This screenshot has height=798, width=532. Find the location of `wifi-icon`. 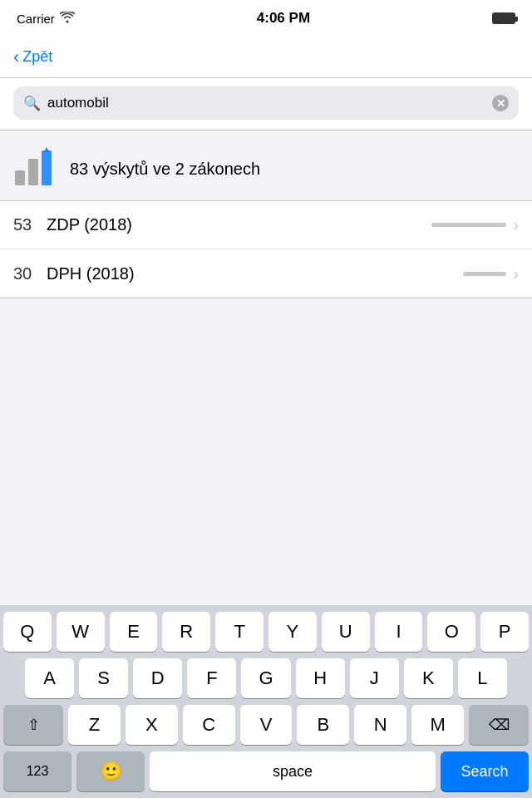

wifi-icon is located at coordinates (67, 18).